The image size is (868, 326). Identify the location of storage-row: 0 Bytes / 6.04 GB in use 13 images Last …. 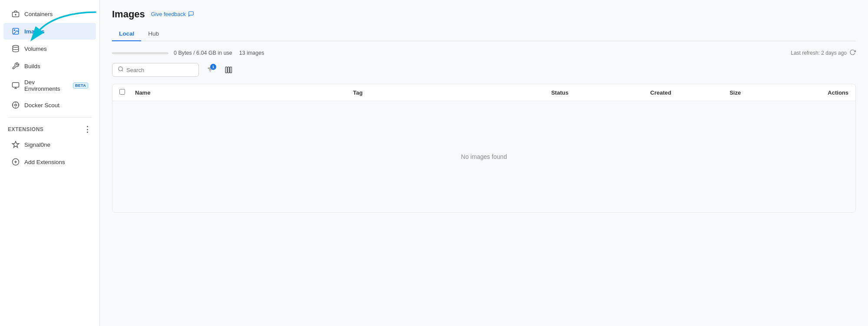
(484, 53).